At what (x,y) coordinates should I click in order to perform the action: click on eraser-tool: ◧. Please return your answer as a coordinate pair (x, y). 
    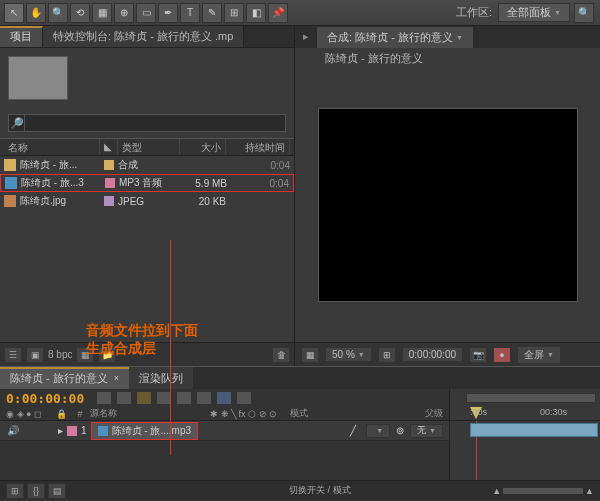
    Looking at the image, I should click on (256, 13).